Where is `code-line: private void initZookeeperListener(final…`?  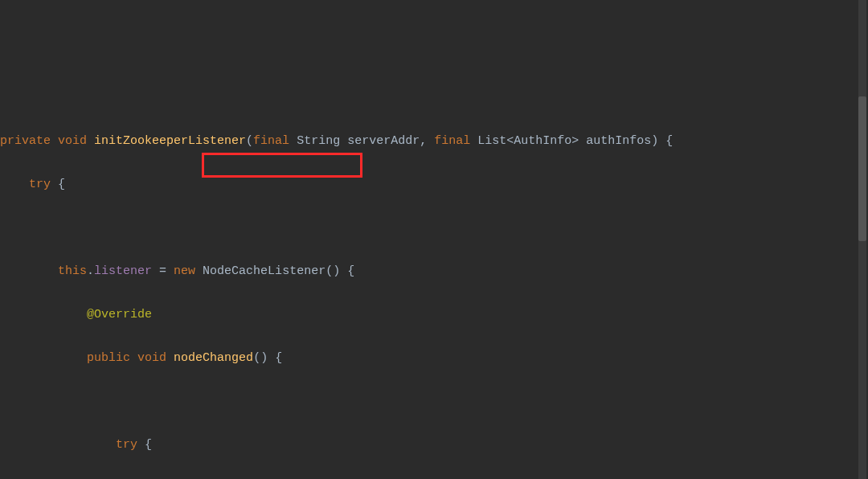 code-line: private void initZookeeperListener(final… is located at coordinates (434, 141).